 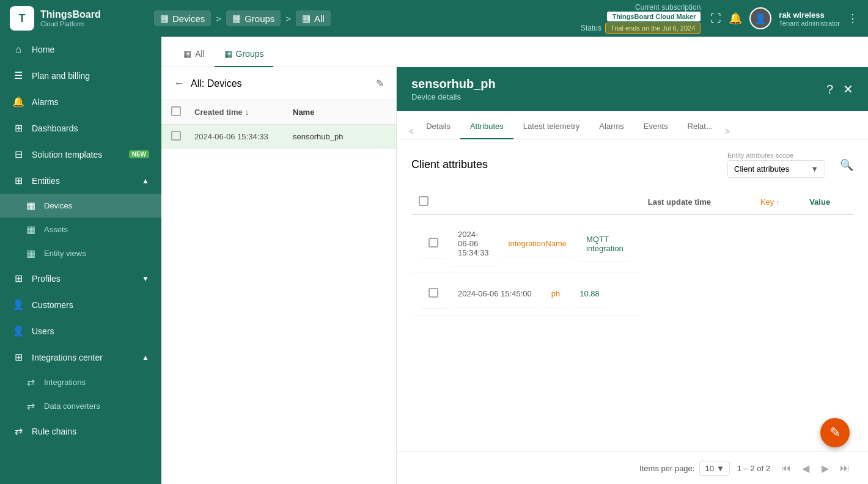 What do you see at coordinates (778, 202) in the screenshot?
I see `key-col-header: Key ↑` at bounding box center [778, 202].